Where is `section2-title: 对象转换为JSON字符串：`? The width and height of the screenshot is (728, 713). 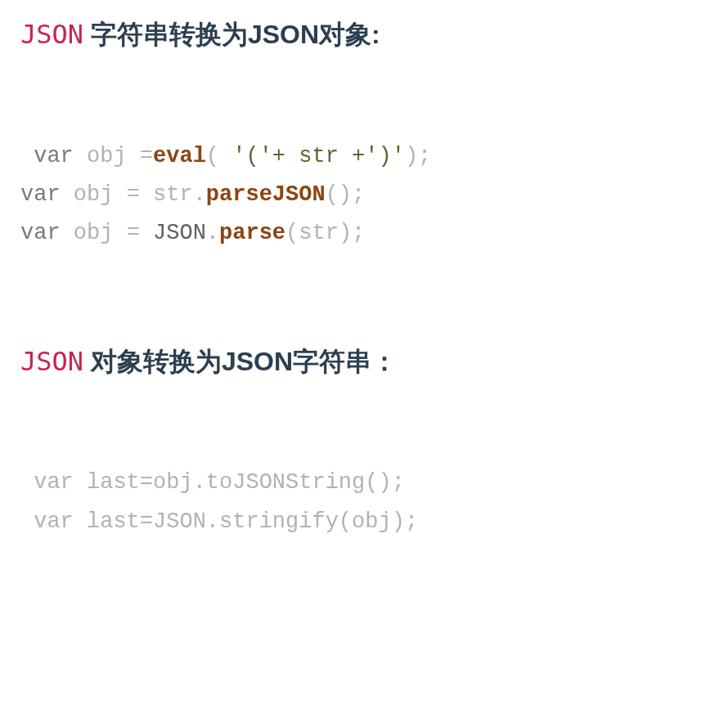 section2-title: 对象转换为JSON字符串： is located at coordinates (240, 361).